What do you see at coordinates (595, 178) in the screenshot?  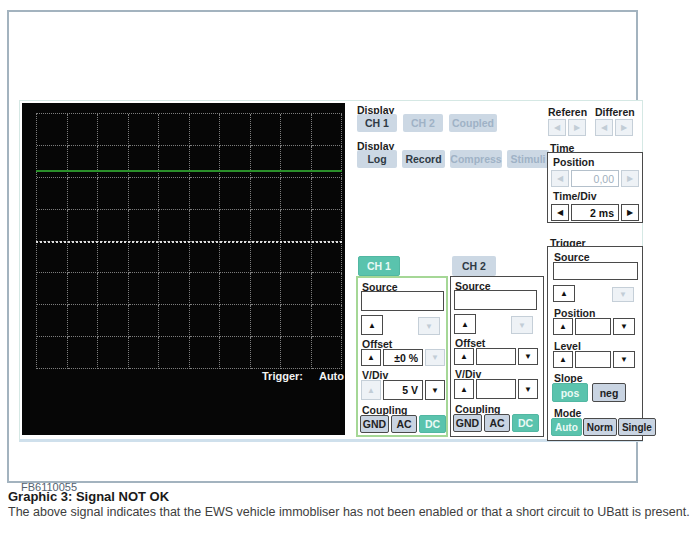 I see `time-position-field: 0,00` at bounding box center [595, 178].